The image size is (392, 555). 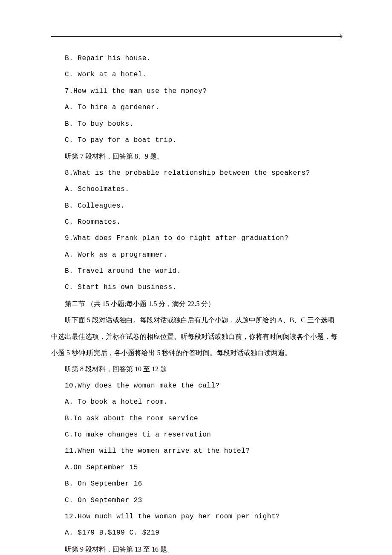 What do you see at coordinates (196, 173) in the screenshot?
I see `question-8: 8.What is the probable relationship betw…` at bounding box center [196, 173].